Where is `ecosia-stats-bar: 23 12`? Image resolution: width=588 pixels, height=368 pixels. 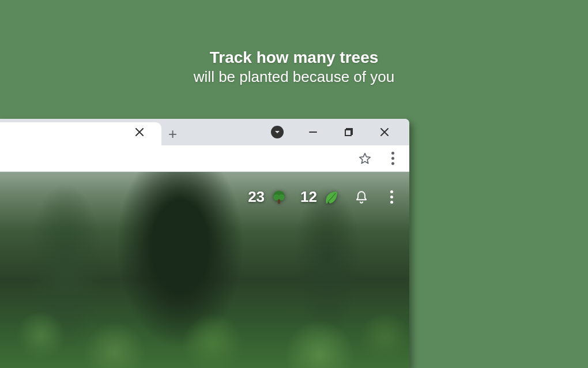
ecosia-stats-bar: 23 12 is located at coordinates (324, 197).